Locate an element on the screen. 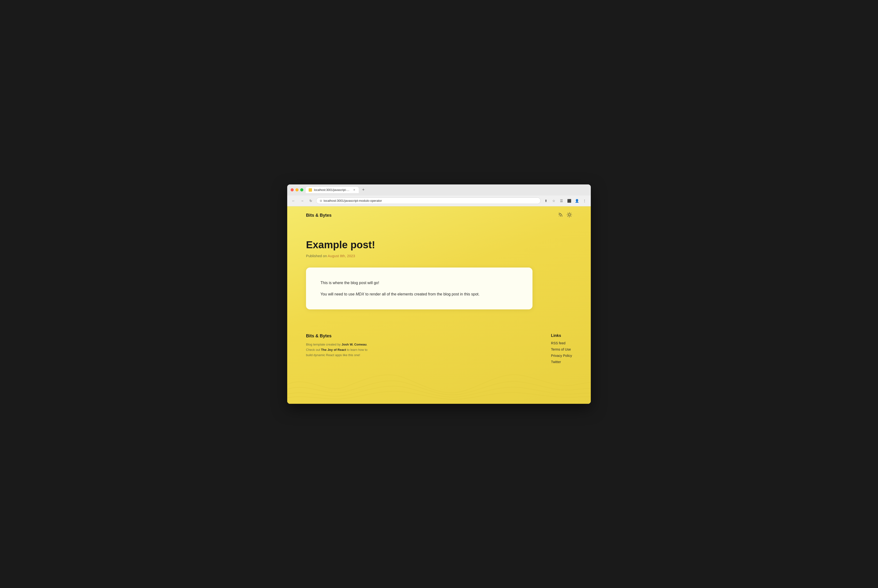 The image size is (878, 588). footer-link-privacy: Privacy Policy is located at coordinates (561, 356).